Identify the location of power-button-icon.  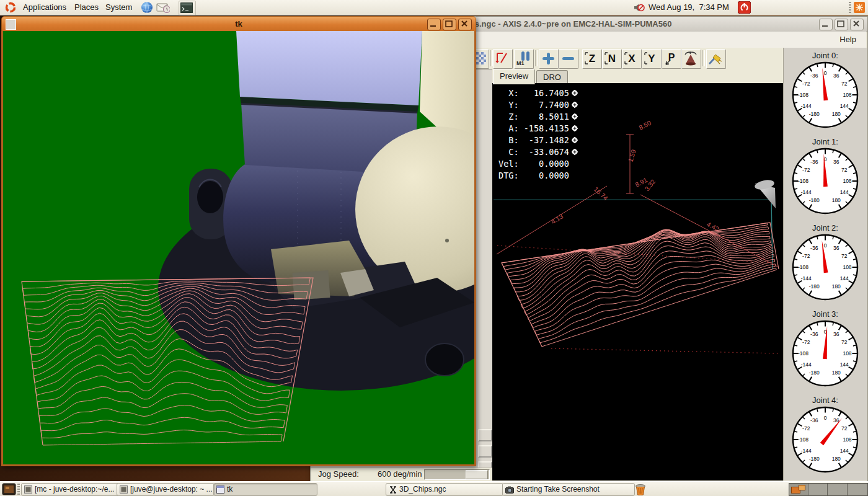
(744, 7).